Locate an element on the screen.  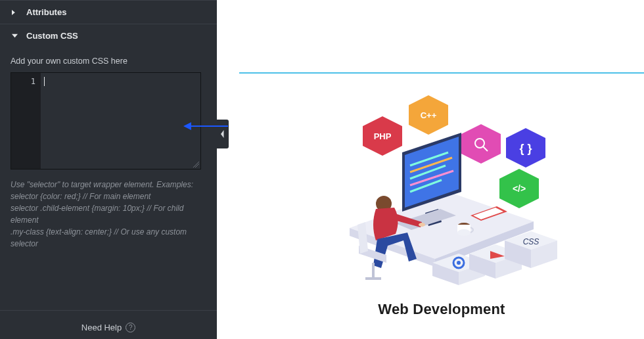
svg-text: PHP is located at coordinates (382, 137).